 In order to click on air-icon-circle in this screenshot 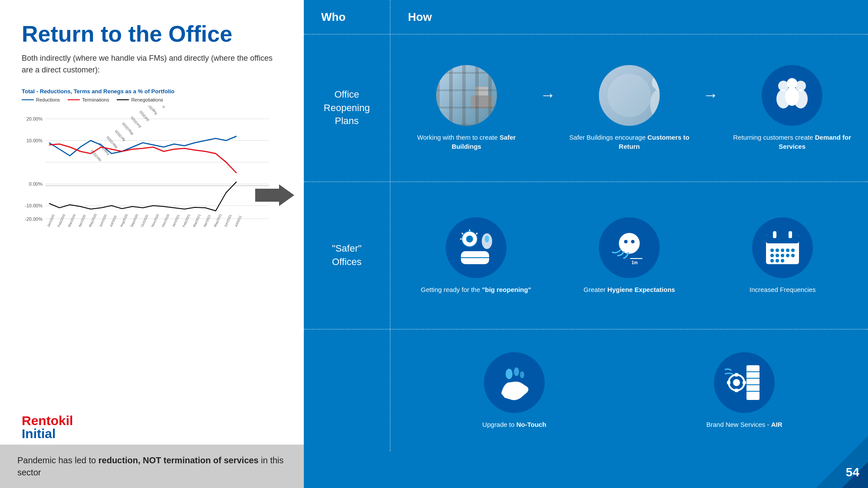, I will do `click(744, 383)`.